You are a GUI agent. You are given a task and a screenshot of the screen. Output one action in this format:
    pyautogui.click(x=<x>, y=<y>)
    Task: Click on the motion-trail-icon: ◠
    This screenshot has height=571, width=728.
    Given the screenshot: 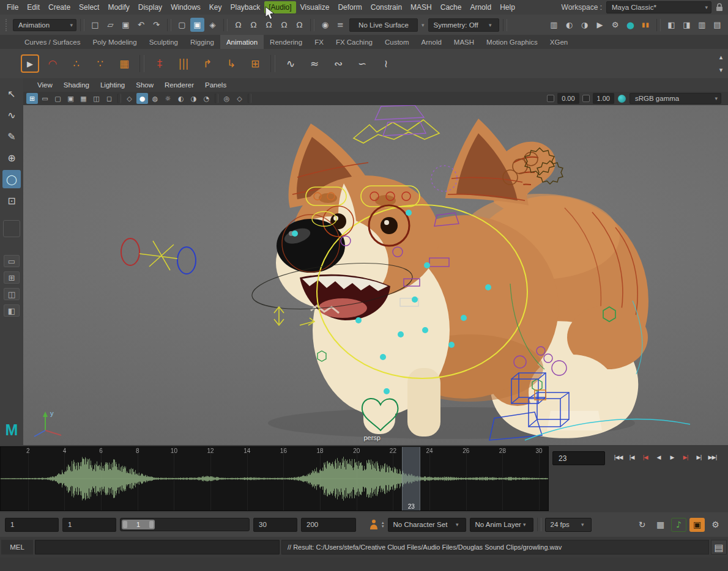 What is the action you would take?
    pyautogui.click(x=53, y=64)
    